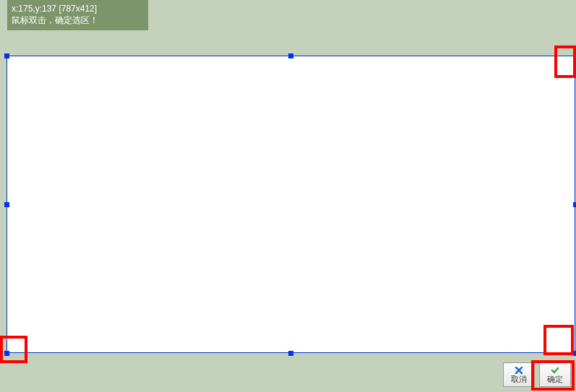 This screenshot has height=392, width=576. What do you see at coordinates (519, 375) in the screenshot?
I see `cancel-button: 取消` at bounding box center [519, 375].